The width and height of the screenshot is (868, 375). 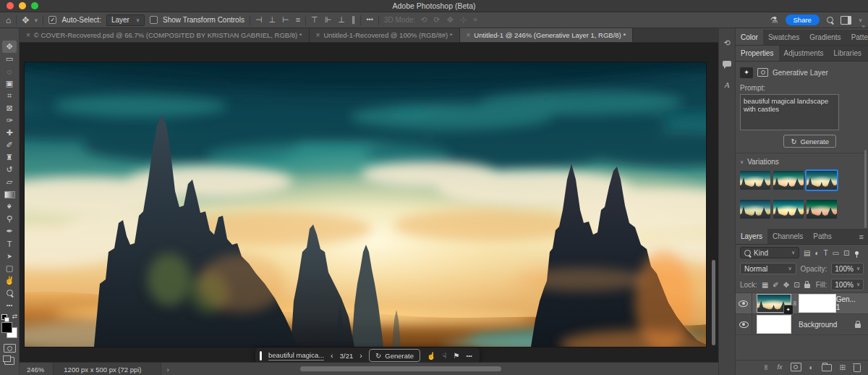 What do you see at coordinates (165, 35) in the screenshot?
I see `document-tab: × © COVER-Recovered.psd @ 66.7% (COMPOSI…` at bounding box center [165, 35].